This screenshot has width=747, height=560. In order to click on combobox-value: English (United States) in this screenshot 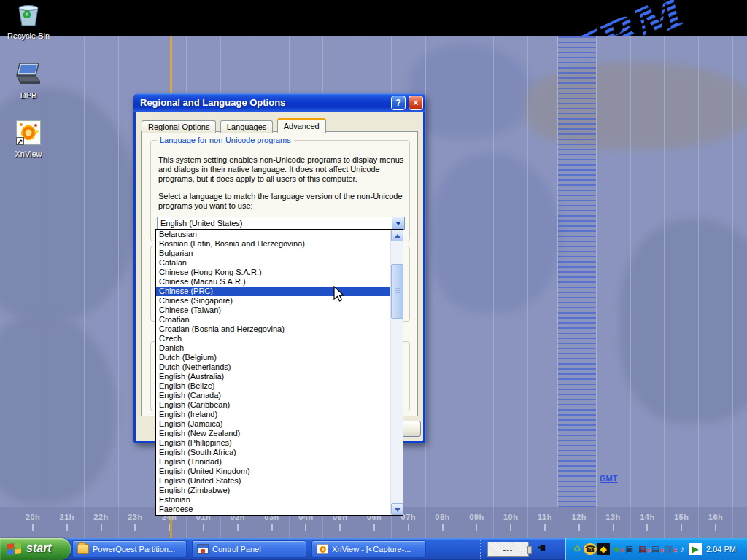, I will do `click(201, 223)`.